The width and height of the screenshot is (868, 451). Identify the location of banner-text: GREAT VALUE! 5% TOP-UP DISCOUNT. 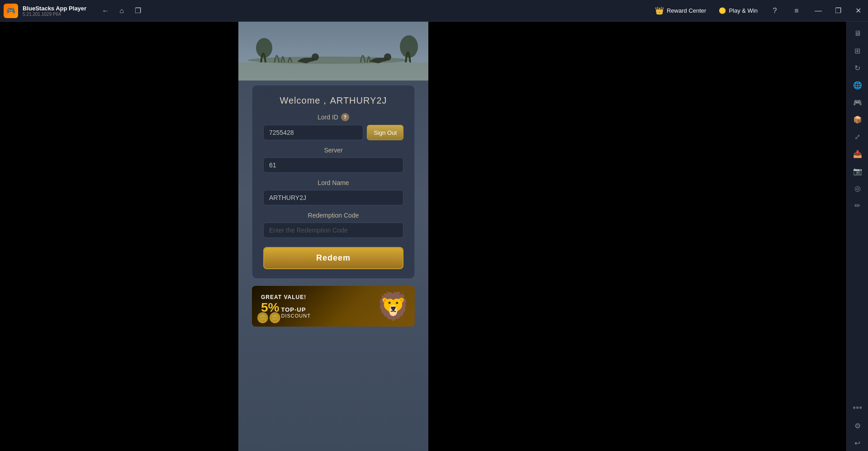
(286, 306).